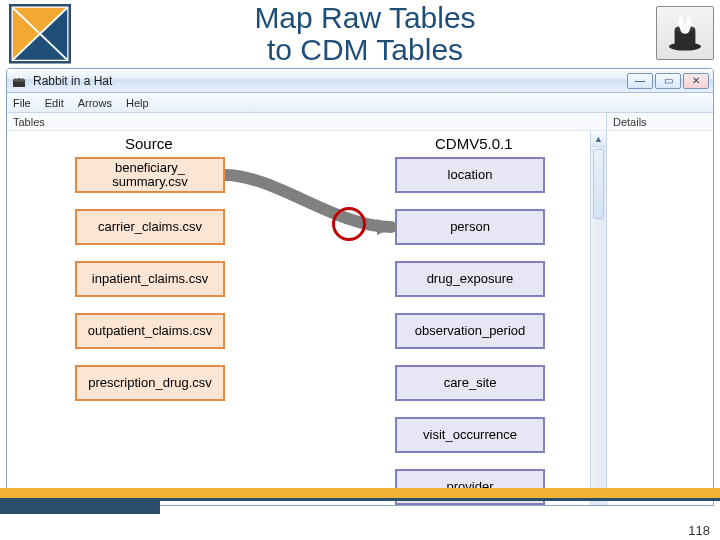 The image size is (720, 540). I want to click on window-titlebar: Rabbit in a Hat — ▭ ✕, so click(360, 81).